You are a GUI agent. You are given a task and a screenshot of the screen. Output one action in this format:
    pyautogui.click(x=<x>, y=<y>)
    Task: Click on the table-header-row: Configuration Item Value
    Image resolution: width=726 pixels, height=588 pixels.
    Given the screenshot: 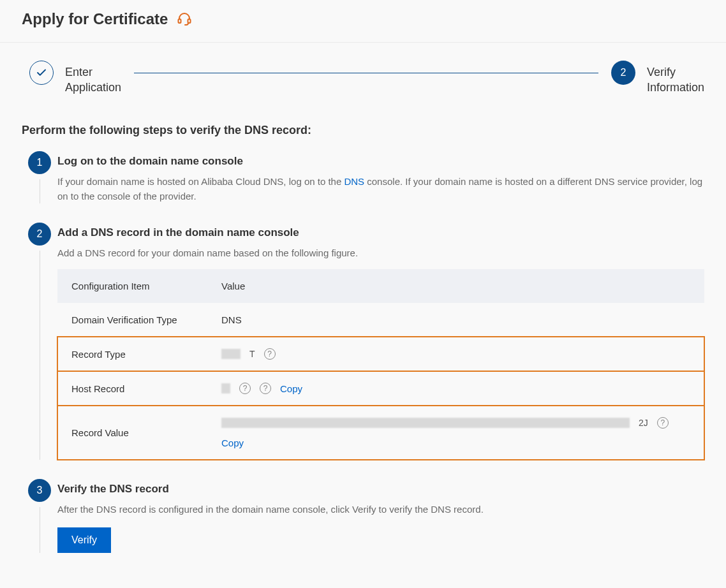 What is the action you would take?
    pyautogui.click(x=381, y=286)
    